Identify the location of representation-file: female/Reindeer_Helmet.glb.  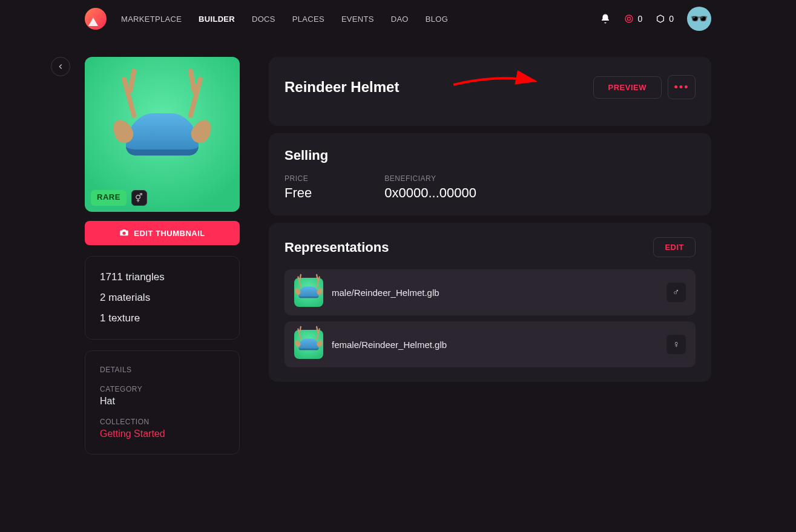
(495, 345).